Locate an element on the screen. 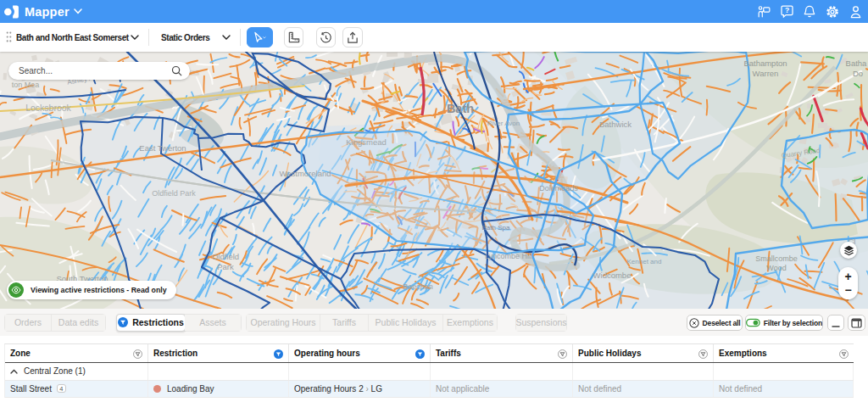 The width and height of the screenshot is (868, 402). svg-text: Bathampton is located at coordinates (765, 63).